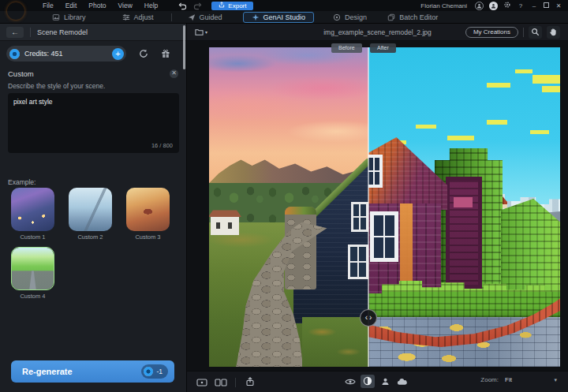  Describe the element at coordinates (335, 342) in the screenshot. I see `before-foreground-grass` at that location.